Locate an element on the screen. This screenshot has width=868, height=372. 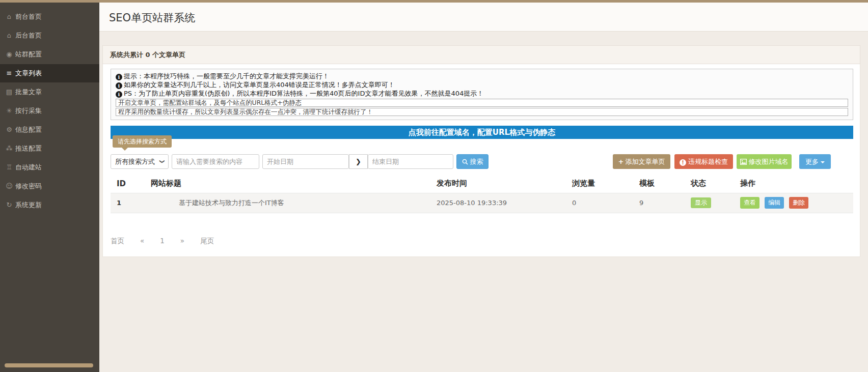
sidebar-item-batch-article: ▤ 批量文章 is located at coordinates (50, 92).